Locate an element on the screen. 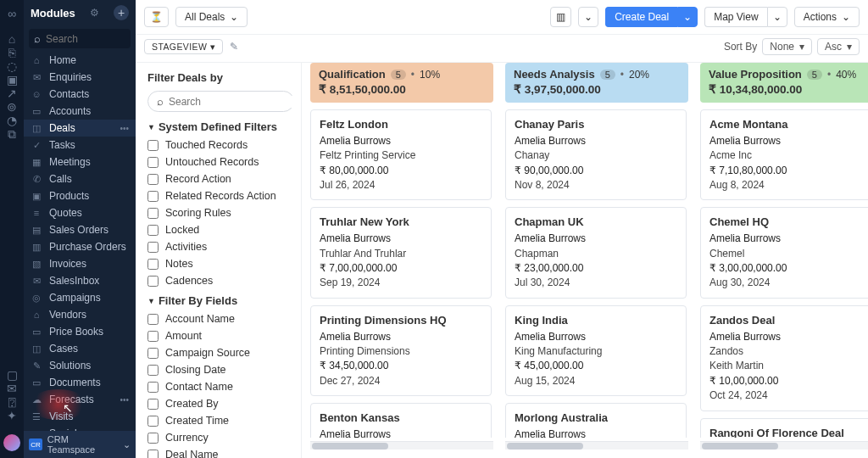 This screenshot has height=458, width=868. sidebar-item-contacts: ☺Contacts is located at coordinates (80, 94).